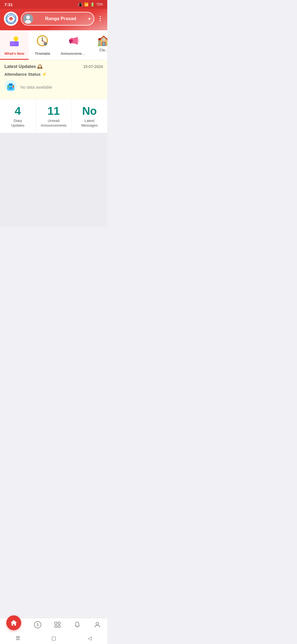 The height and width of the screenshot is (644, 297). Describe the element at coordinates (18, 116) in the screenshot. I see `stat-diary: 4 DiaryUpdates` at that location.